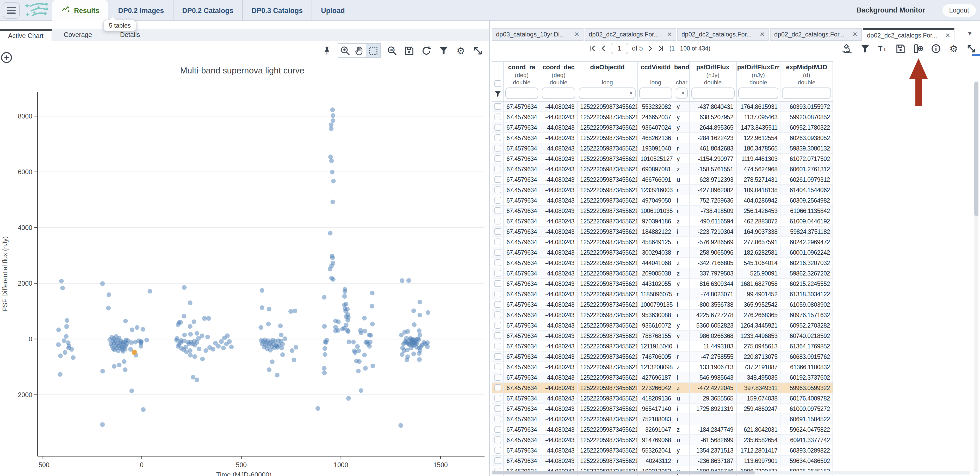 This screenshot has height=476, width=980. Describe the element at coordinates (976, 149) in the screenshot. I see `vertical-scrollbar-thumb` at that location.